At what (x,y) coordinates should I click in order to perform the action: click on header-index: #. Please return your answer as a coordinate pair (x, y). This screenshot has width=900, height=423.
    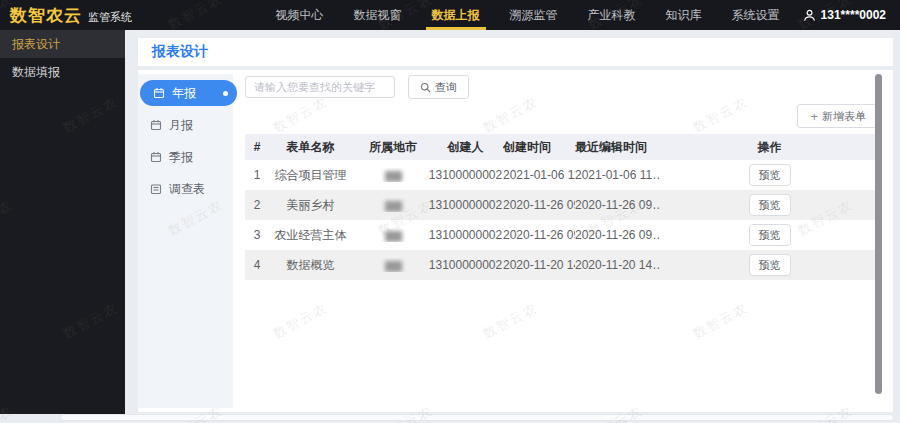
    Looking at the image, I should click on (254, 147).